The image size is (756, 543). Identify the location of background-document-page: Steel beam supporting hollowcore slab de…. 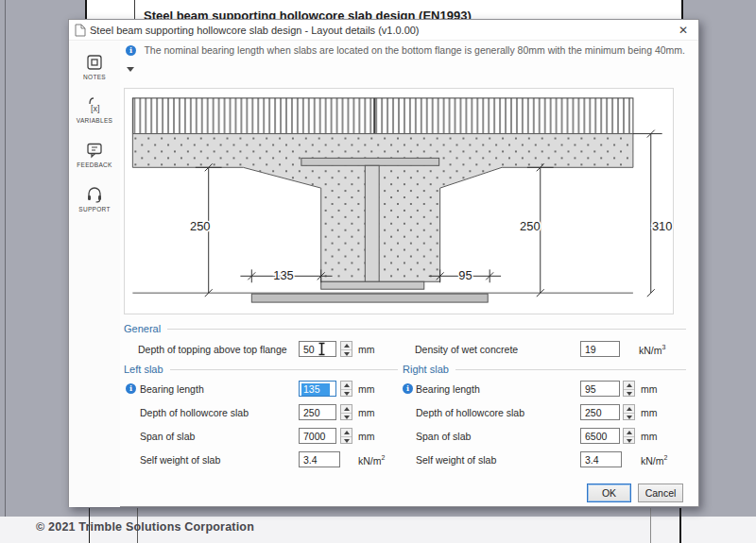
(384, 9).